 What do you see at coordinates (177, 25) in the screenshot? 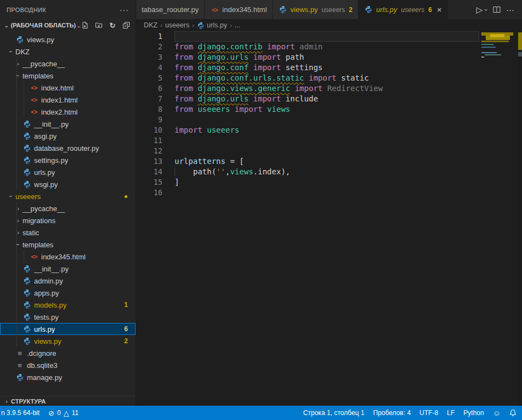
I see `breadcrumb-label: useeers` at bounding box center [177, 25].